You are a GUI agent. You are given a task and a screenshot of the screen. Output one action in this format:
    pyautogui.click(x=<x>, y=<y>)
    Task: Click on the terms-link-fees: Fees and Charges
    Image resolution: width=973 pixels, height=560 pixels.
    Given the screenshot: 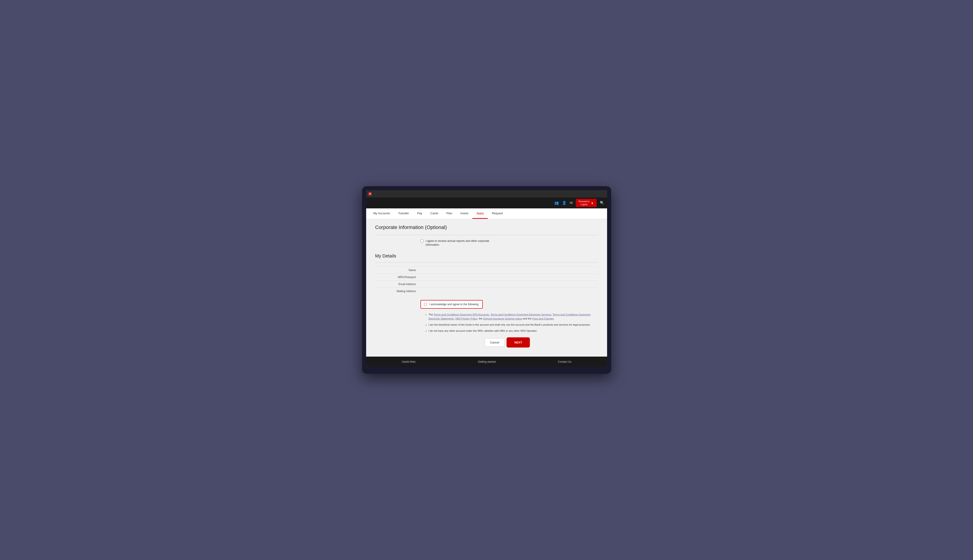 What is the action you would take?
    pyautogui.click(x=543, y=318)
    